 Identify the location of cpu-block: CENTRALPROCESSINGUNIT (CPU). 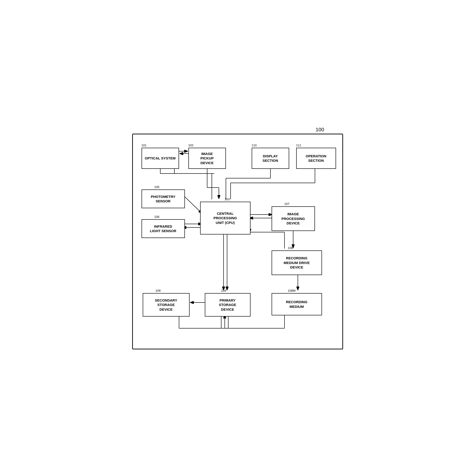
(225, 218).